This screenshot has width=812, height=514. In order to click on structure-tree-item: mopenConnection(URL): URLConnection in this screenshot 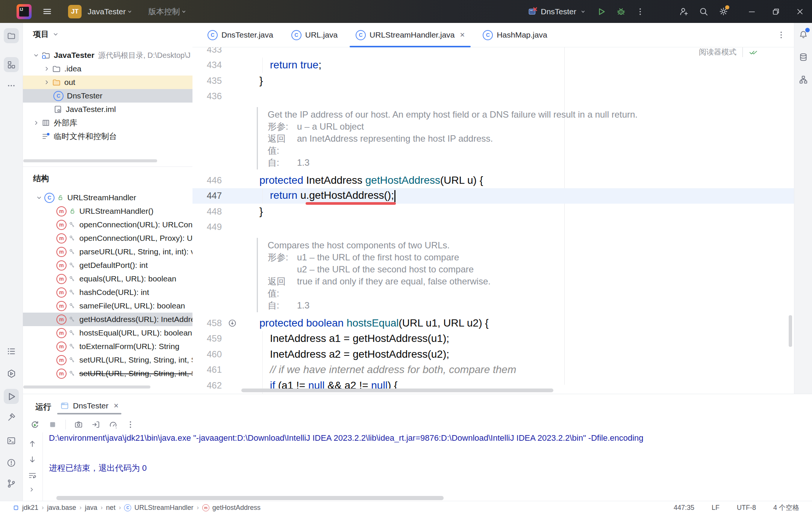, I will do `click(108, 225)`.